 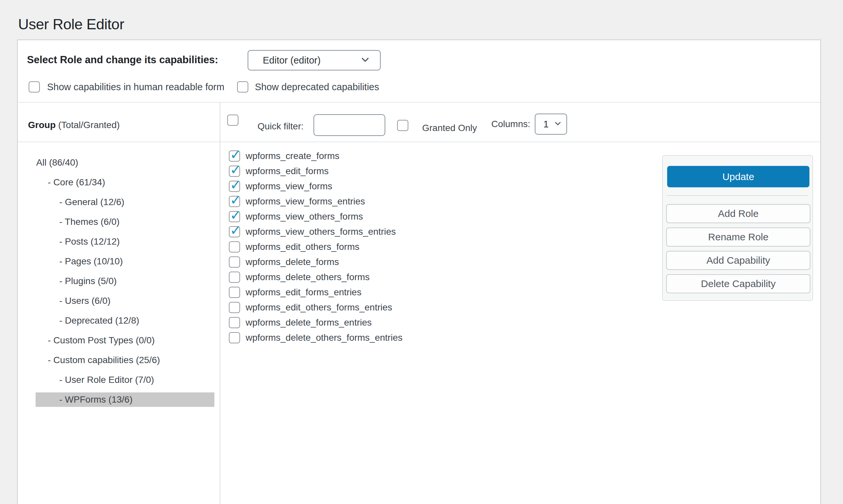 I want to click on columns-select-value: 1, so click(x=549, y=124).